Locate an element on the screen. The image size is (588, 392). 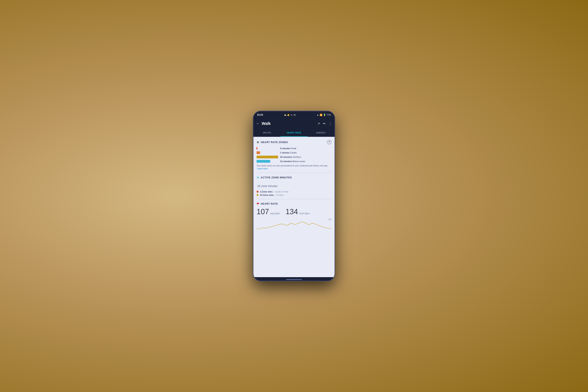
heart-rate-chart: 150 is located at coordinates (294, 225).